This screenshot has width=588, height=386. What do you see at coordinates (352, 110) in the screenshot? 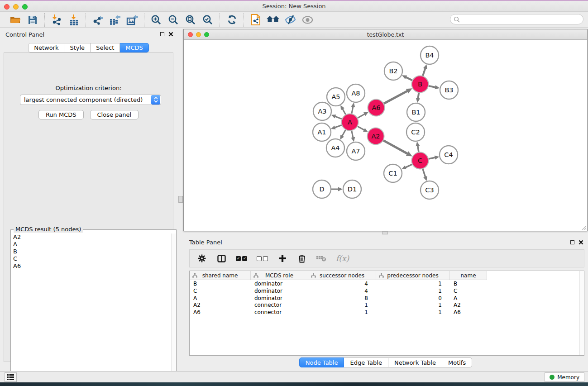
I see `graph-edge-A-A8` at bounding box center [352, 110].